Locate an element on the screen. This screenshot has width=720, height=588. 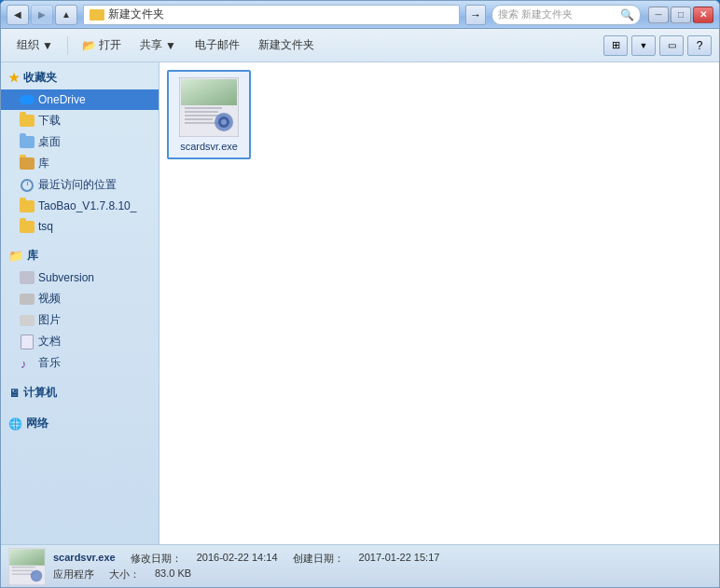
sidebar-item-onedrive: OneDrive is located at coordinates (80, 100).